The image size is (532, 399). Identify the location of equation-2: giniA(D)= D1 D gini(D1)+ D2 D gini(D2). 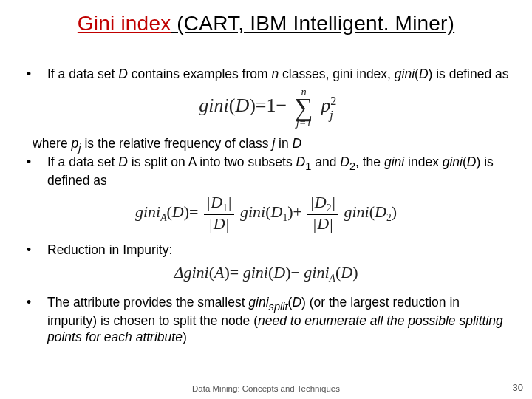
(266, 213).